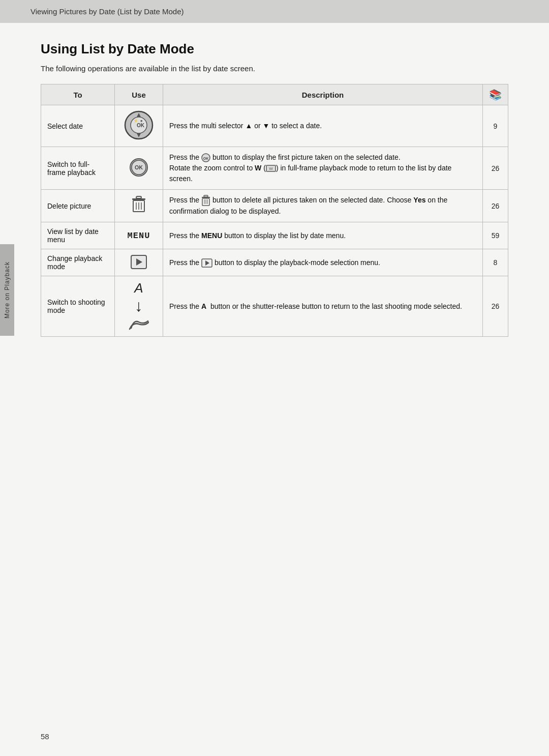 The height and width of the screenshot is (756, 549). What do you see at coordinates (496, 263) in the screenshot?
I see `row-page-playback: 8` at bounding box center [496, 263].